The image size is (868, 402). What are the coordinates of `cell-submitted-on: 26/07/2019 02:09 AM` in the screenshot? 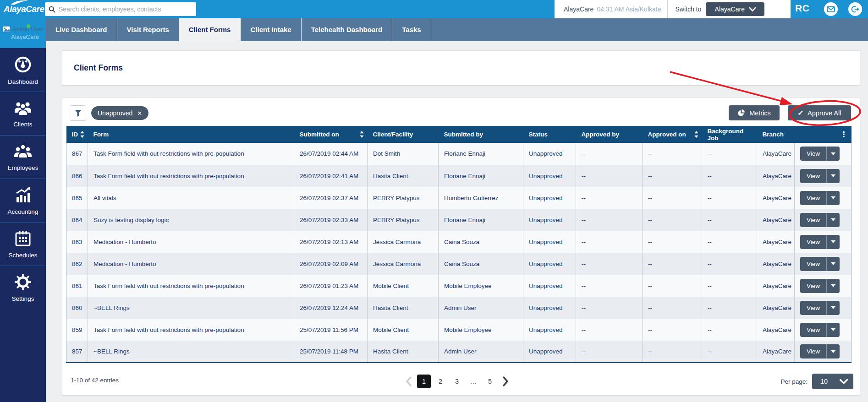 It's located at (331, 264).